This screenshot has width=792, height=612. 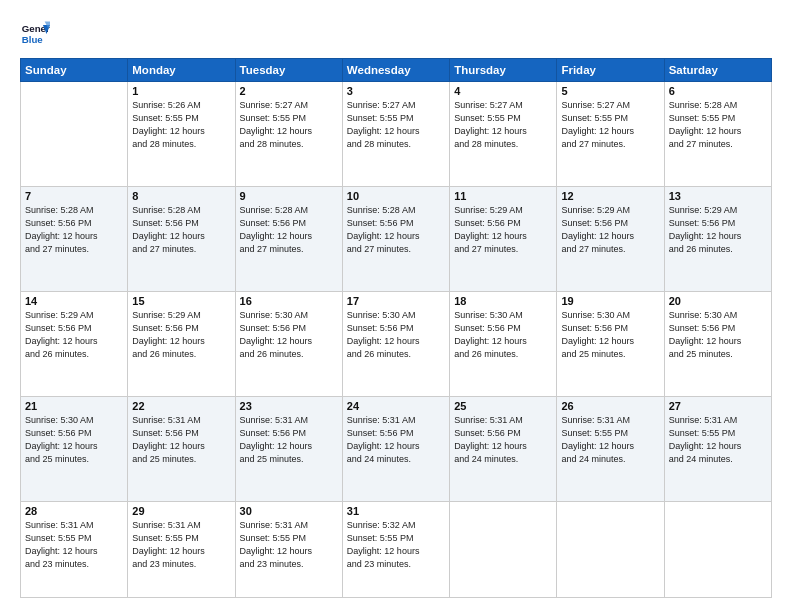 What do you see at coordinates (289, 511) in the screenshot?
I see `day-number: 30` at bounding box center [289, 511].